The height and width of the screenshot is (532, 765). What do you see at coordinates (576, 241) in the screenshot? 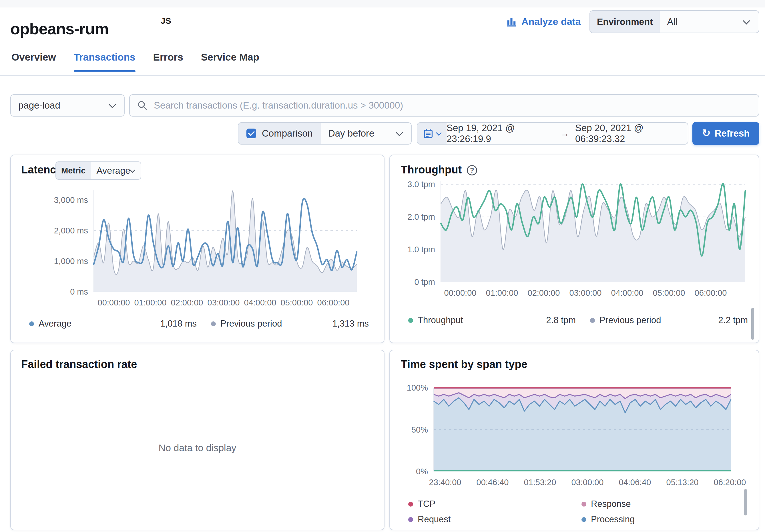
I see `throughput-chart: 0 tpm1.0 tpm2.0 tpm3.0 tpm00:00:0001:00:…` at bounding box center [576, 241].